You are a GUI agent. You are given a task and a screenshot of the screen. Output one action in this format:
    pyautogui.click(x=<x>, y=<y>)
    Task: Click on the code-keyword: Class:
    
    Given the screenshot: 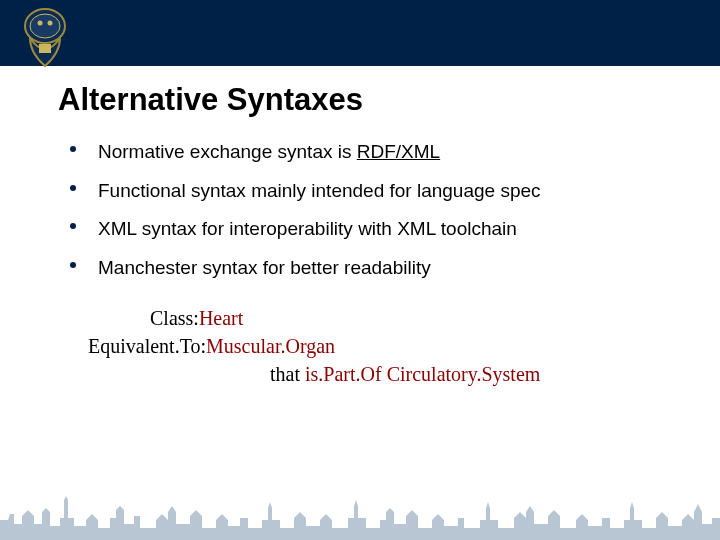 What is the action you would take?
    pyautogui.click(x=174, y=318)
    